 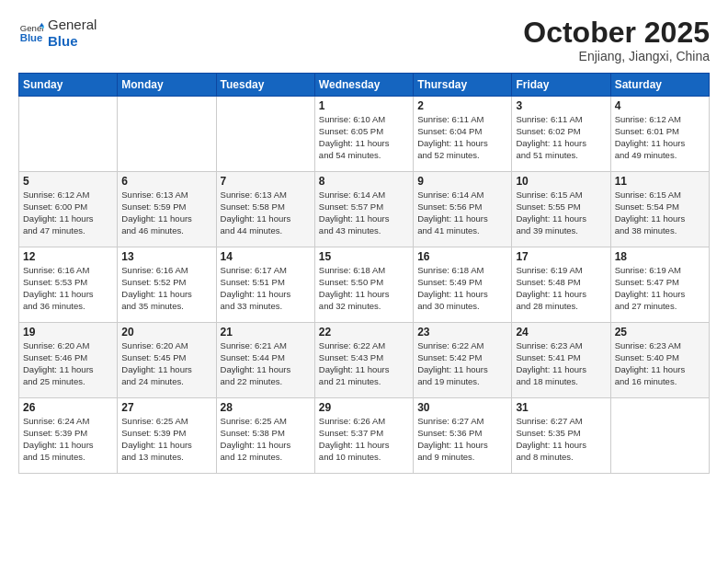 I want to click on day-info: Sunrise: 6:16 AM Sunset: 5:53 PM Dayligh…, so click(x=68, y=289).